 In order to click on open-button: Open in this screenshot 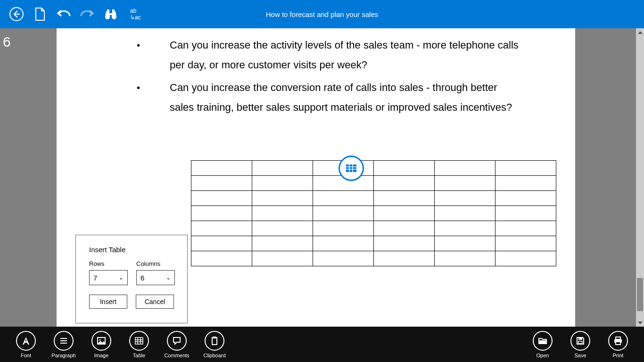, I will do `click(543, 345)`.